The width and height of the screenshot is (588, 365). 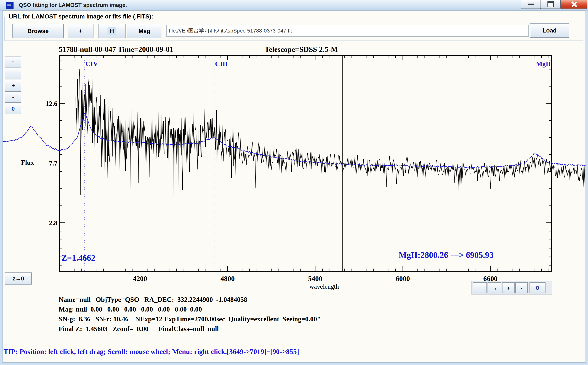 What do you see at coordinates (140, 279) in the screenshot?
I see `svg-text: 4200` at bounding box center [140, 279].